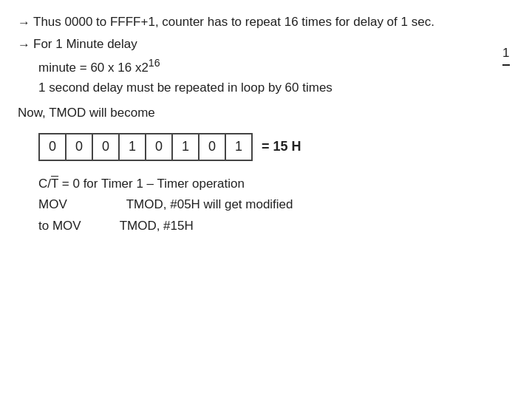 The height and width of the screenshot is (399, 532). Describe the element at coordinates (212, 147) in the screenshot. I see `bit-cell-6: 0` at that location.